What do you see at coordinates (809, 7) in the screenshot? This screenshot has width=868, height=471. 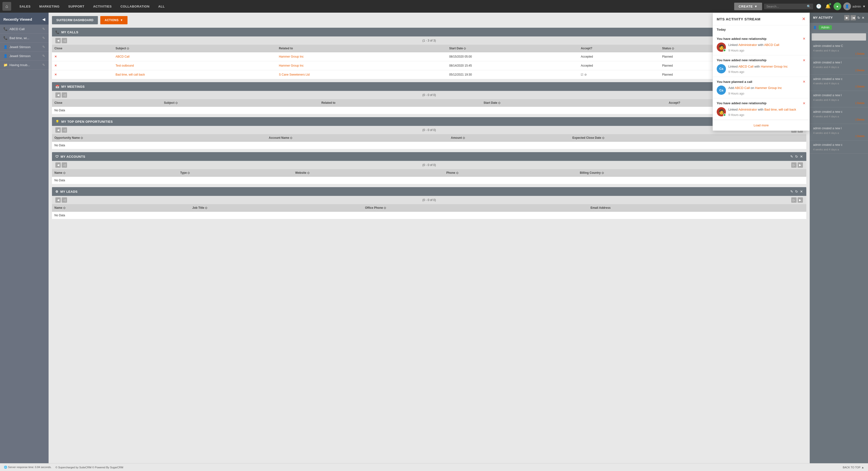 I see `search-icon: 🔍` at bounding box center [809, 7].